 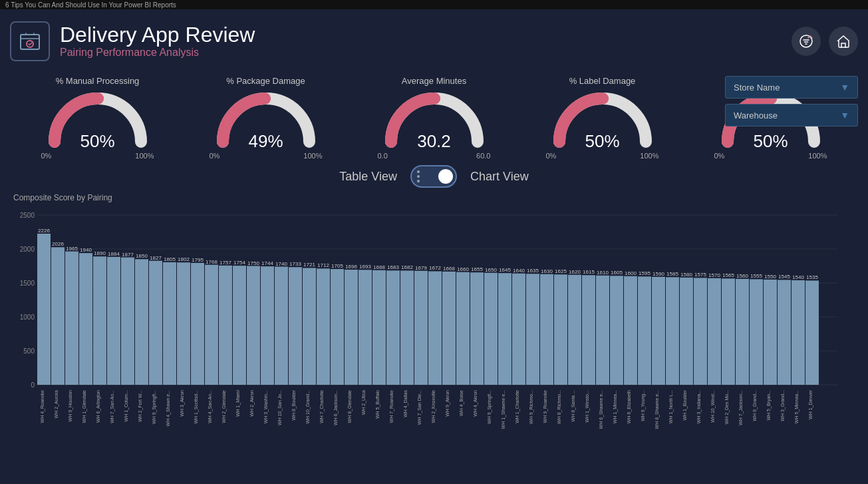 What do you see at coordinates (266, 81) in the screenshot?
I see `gauge-title-package-damage: % Package Damage` at bounding box center [266, 81].